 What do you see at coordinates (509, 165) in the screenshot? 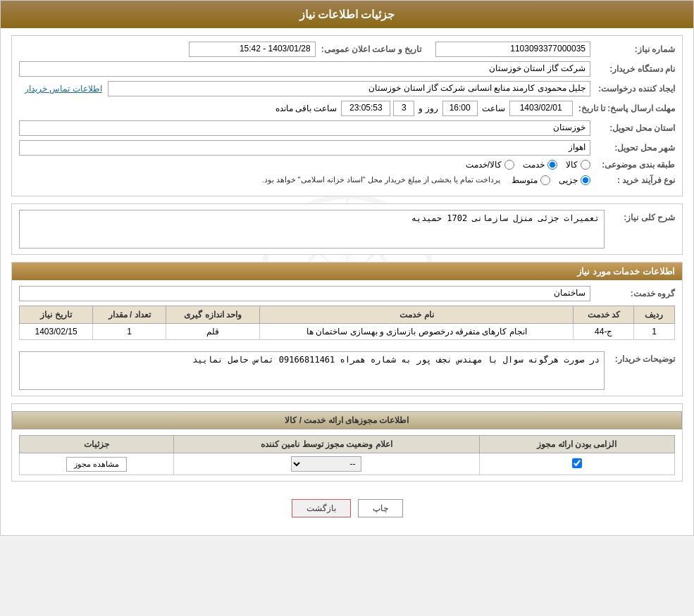
I see `category-kala-khedmat-radio` at bounding box center [509, 165].